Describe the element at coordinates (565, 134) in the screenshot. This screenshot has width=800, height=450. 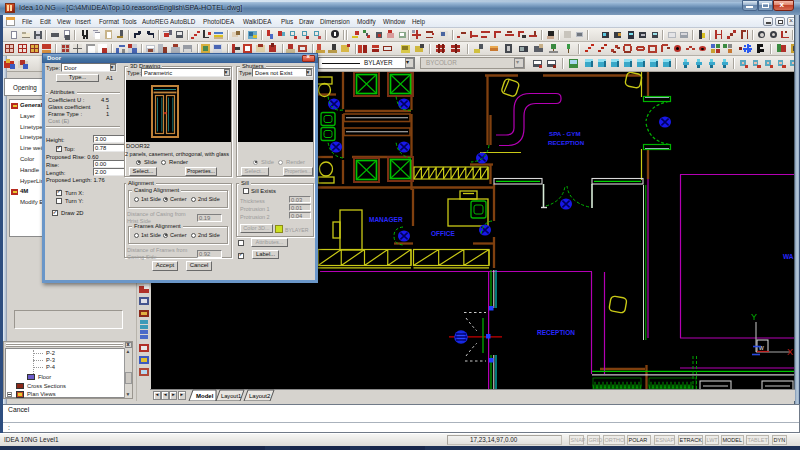
I see `svg-text: SPA - GYM` at that location.